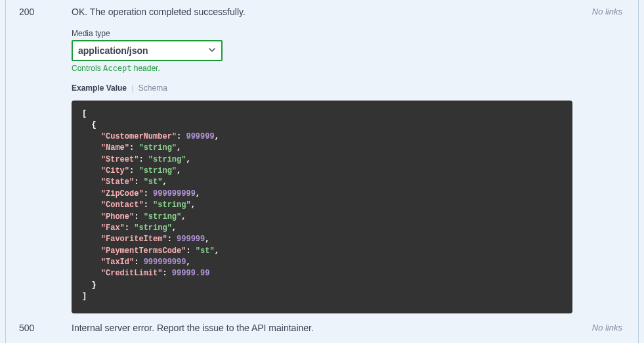 The width and height of the screenshot is (644, 343). Describe the element at coordinates (39, 160) in the screenshot. I see `status-code: 200` at that location.